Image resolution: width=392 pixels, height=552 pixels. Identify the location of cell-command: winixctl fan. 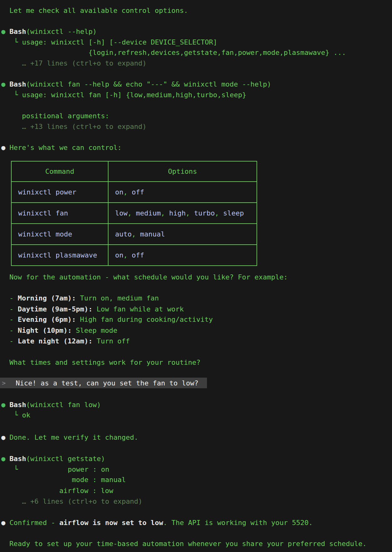
(60, 213).